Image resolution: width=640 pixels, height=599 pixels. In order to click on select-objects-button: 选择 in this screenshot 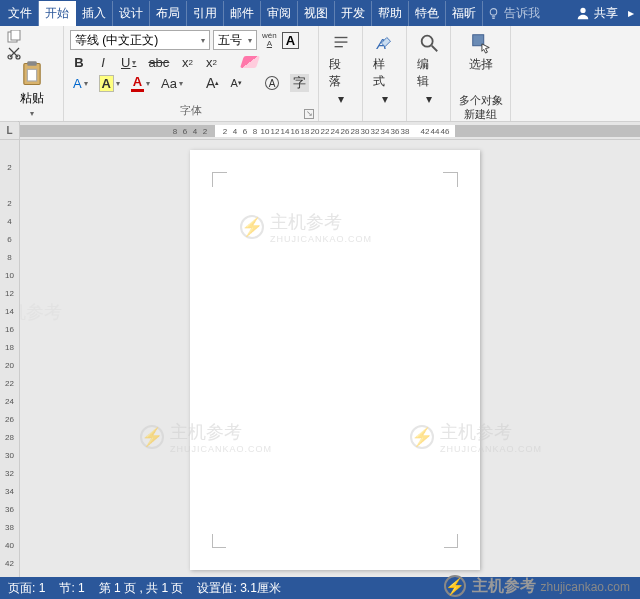, I will do `click(480, 52)`.